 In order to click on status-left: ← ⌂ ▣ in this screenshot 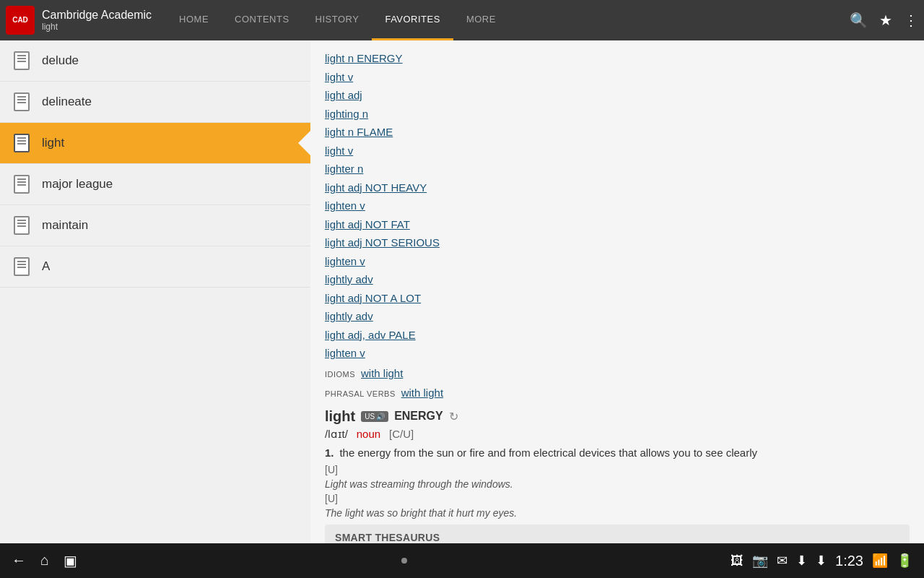, I will do `click(45, 561)`.